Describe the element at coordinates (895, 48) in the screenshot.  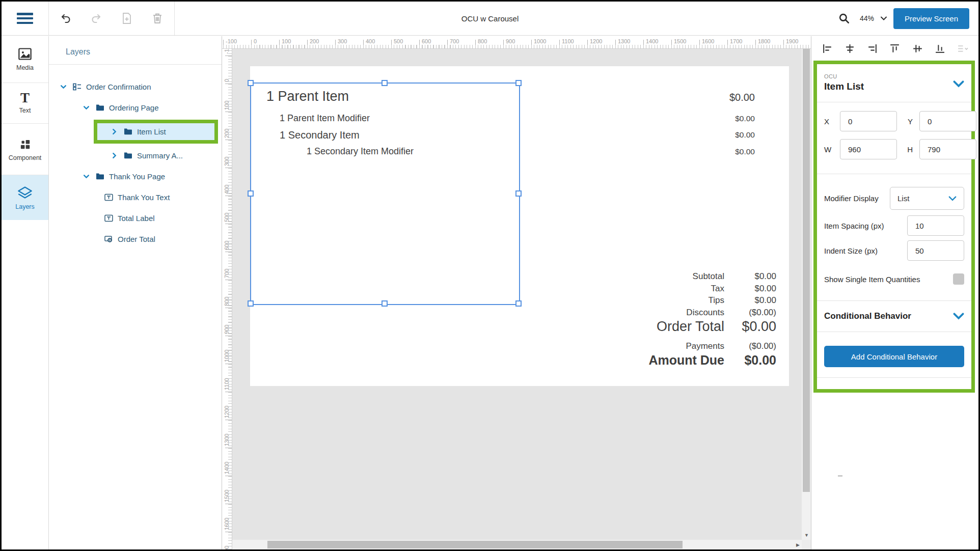
I see `align-top-button` at that location.